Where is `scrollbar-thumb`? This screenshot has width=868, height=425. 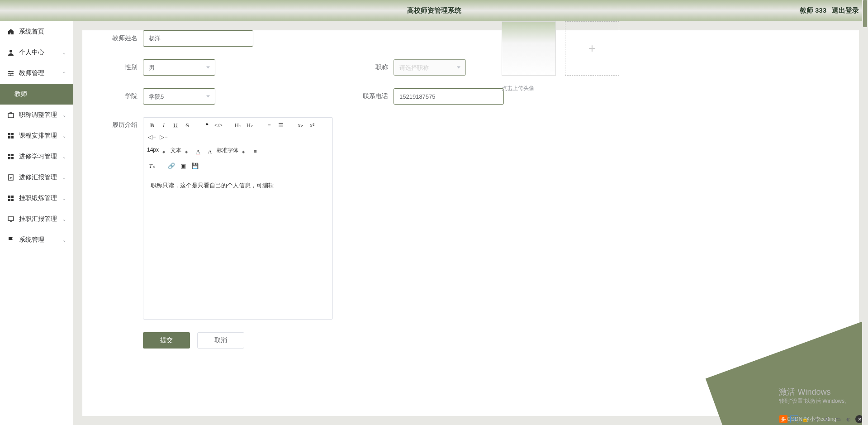 scrollbar-thumb is located at coordinates (865, 14).